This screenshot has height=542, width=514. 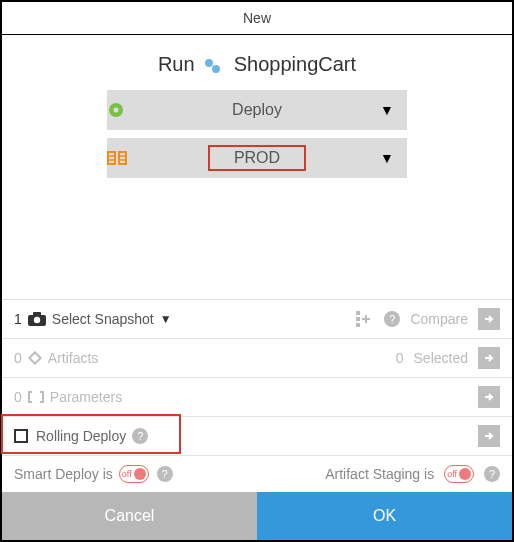 I want to click on add-snapshot-icon, so click(x=365, y=319).